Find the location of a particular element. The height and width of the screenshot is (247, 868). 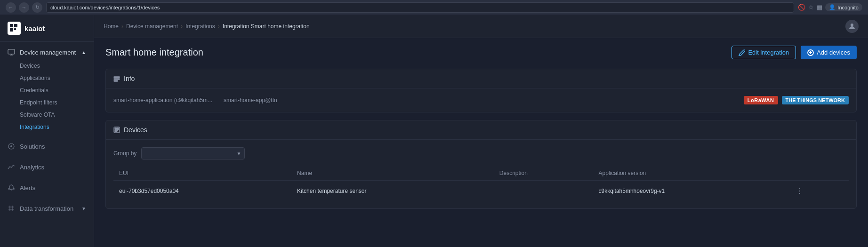

col-name: Name is located at coordinates (393, 173).